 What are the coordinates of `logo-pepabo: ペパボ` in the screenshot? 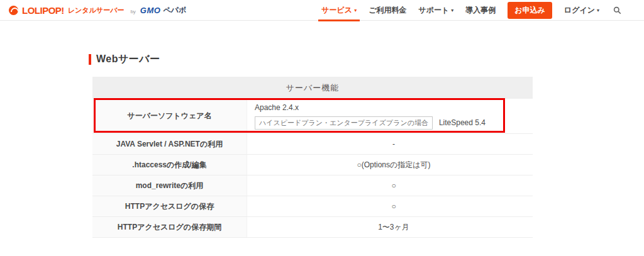 It's located at (175, 10).